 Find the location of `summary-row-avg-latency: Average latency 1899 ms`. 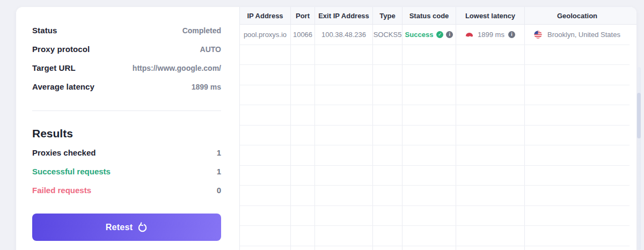

summary-row-avg-latency: Average latency 1899 ms is located at coordinates (127, 87).